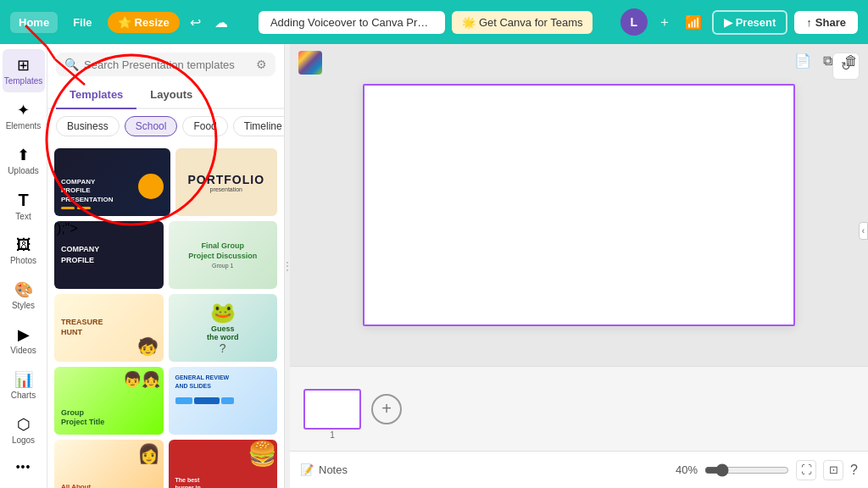 This screenshot has width=868, height=488. Describe the element at coordinates (224, 464) in the screenshot. I see `template-card-best-burger: The bestburger intown 🍔` at that location.